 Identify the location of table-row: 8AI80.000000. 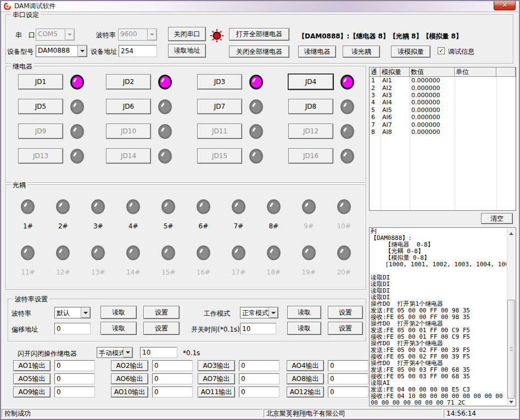
(443, 132).